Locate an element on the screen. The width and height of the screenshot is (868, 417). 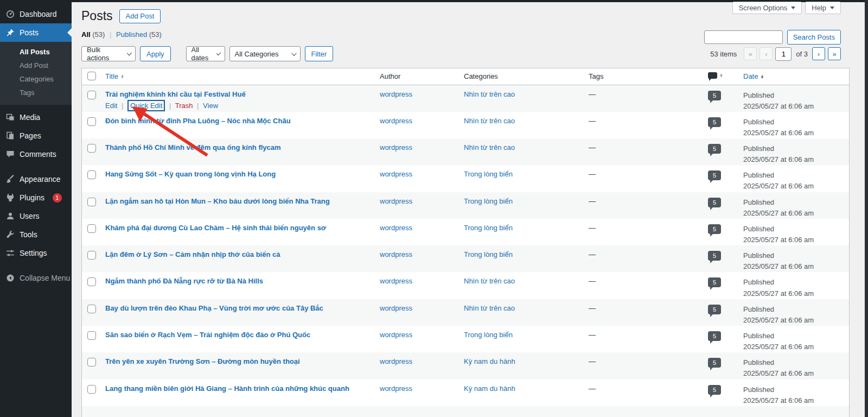
post-title-link: Trên yên xe xuyên Trường Sơn – Đường mòn… is located at coordinates (203, 362).